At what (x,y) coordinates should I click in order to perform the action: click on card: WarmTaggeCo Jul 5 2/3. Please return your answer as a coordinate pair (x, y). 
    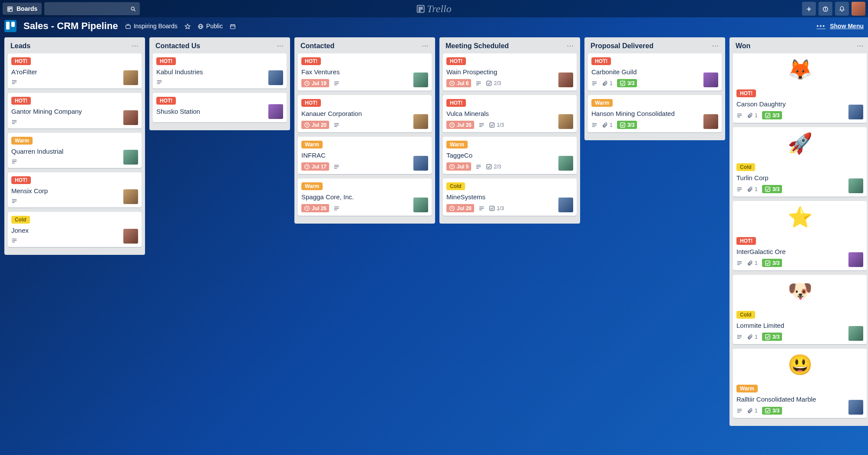
    Looking at the image, I should click on (510, 155).